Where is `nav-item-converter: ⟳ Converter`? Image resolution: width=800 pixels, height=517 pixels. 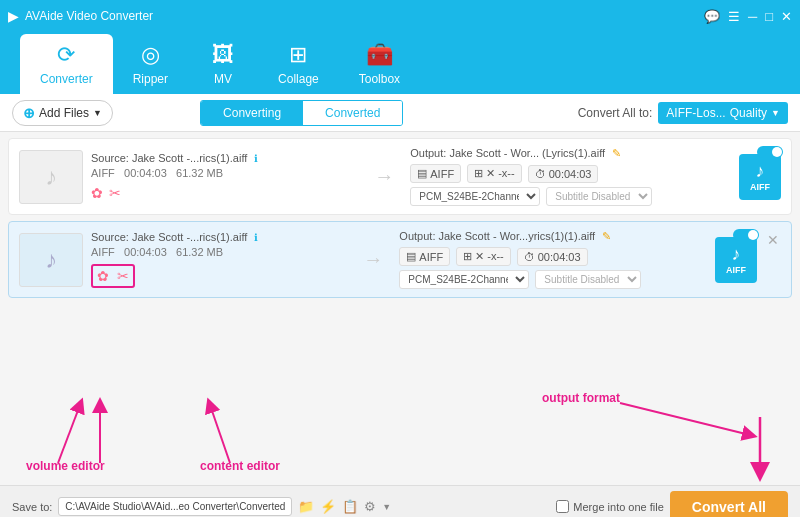 nav-item-converter: ⟳ Converter is located at coordinates (66, 64).